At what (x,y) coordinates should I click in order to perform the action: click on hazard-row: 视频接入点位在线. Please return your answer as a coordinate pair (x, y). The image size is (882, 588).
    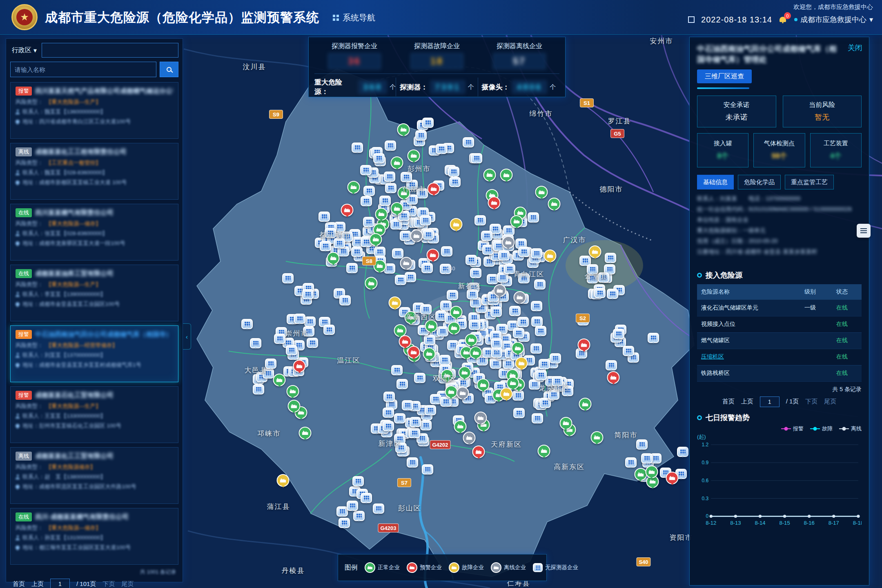
    Looking at the image, I should click on (779, 324).